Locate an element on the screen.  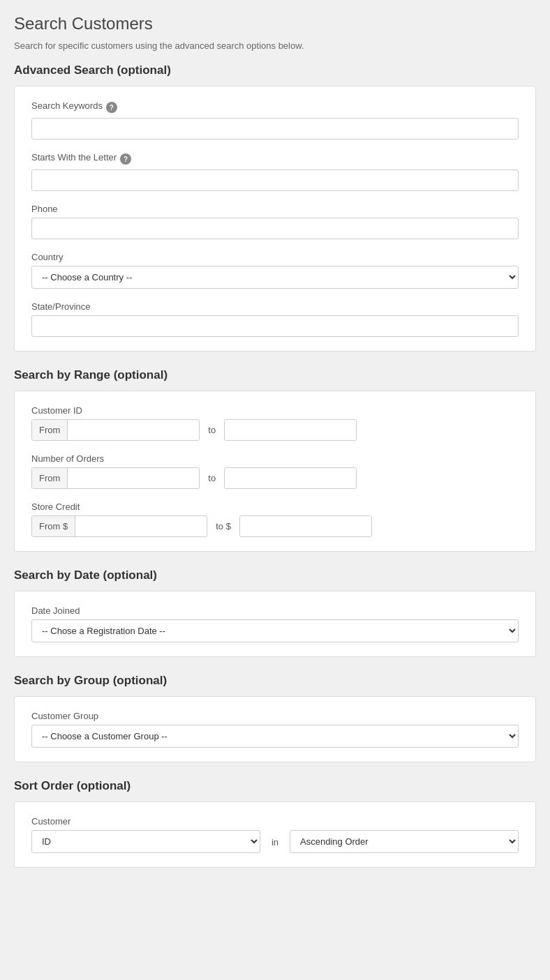
sort-order-section: Sort Order (optional) Customer ID Name E… is located at coordinates (275, 823).